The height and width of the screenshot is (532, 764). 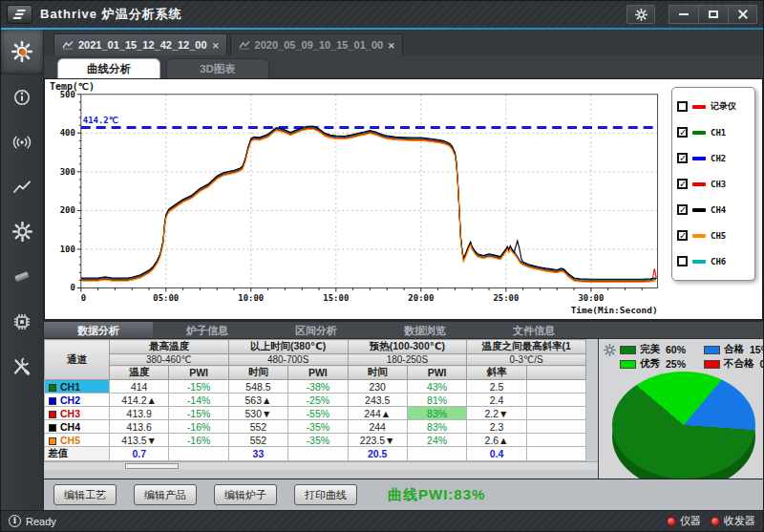 I want to click on table-row-CH3: CH3413.9-15%530▼-55%244▲83%2.2▼, so click(x=315, y=414).